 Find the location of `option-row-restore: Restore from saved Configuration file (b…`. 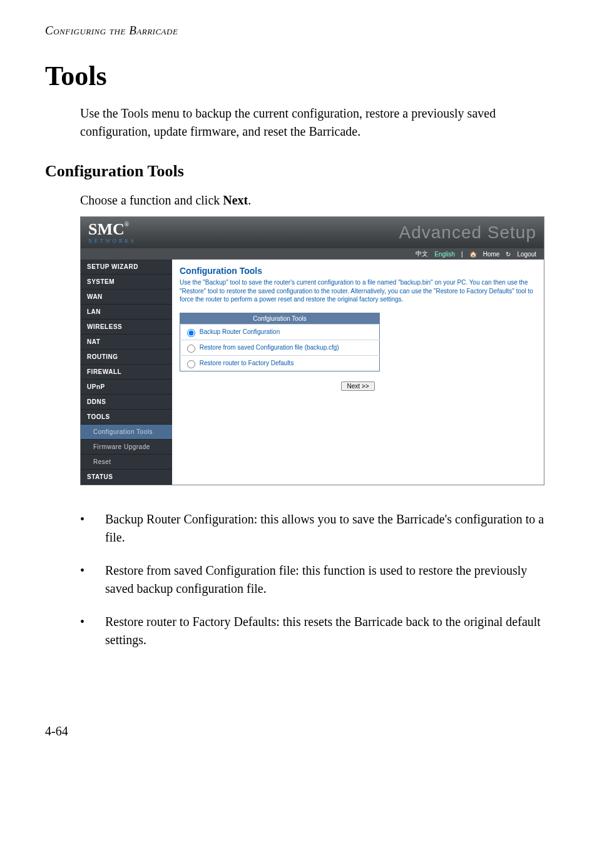

option-row-restore: Restore from saved Configuration file (b… is located at coordinates (280, 348).